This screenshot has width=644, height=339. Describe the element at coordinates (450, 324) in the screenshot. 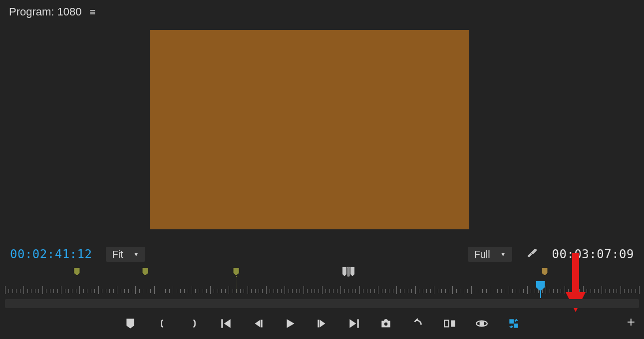

I see `comparison-view-icon` at that location.